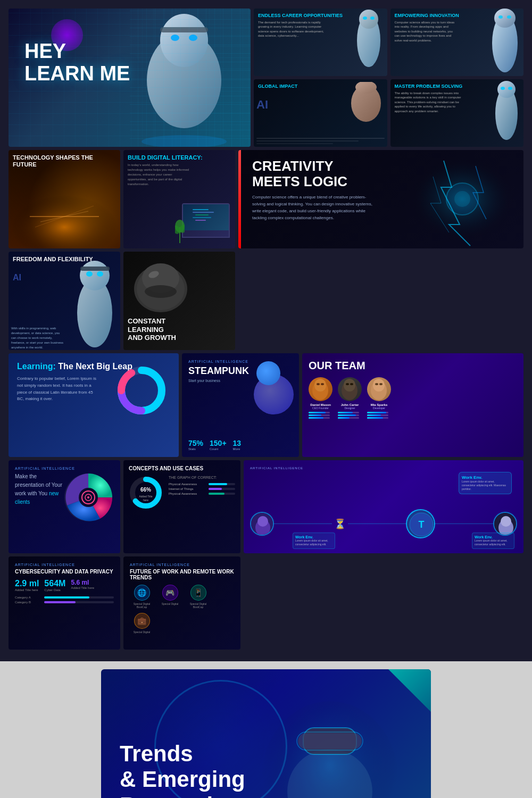  I want to click on cyber-stat-1-num: 2.9 ml, so click(27, 584).